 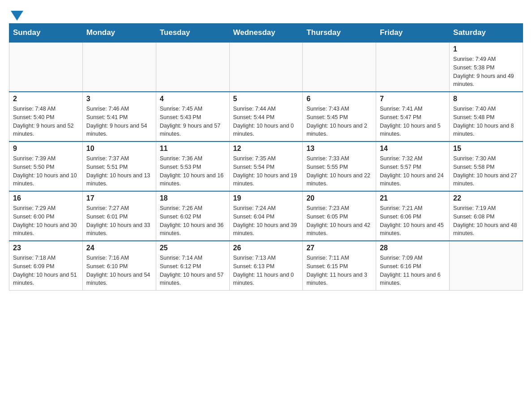 I want to click on calendar-day-cell: 12Sunrise: 7:35 AM Sunset: 5:54 PM Dayli…, so click(x=266, y=167).